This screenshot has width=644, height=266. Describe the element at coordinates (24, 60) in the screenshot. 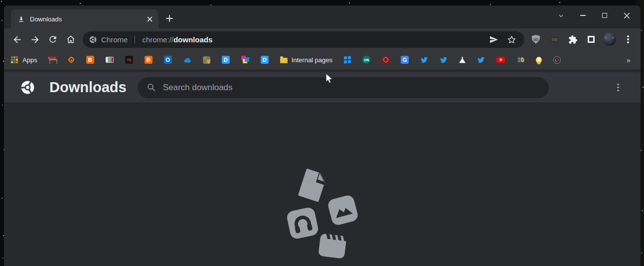

I see `apps-shortcut: Apps` at that location.